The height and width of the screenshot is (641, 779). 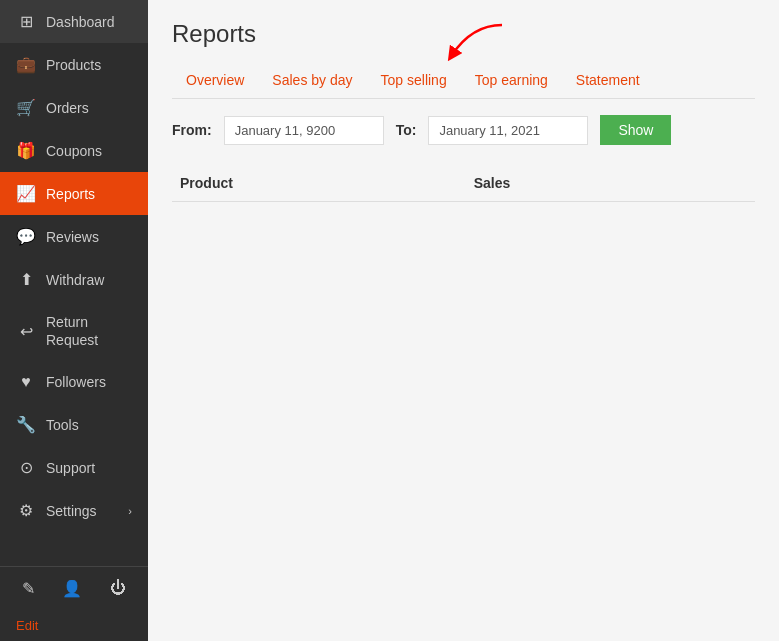 What do you see at coordinates (74, 382) in the screenshot?
I see `sidebar-item-followers: ♥ Followers` at bounding box center [74, 382].